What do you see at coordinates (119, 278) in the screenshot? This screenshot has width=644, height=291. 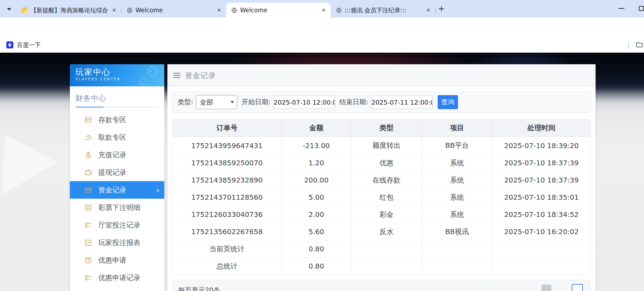 I see `sidebar-item-label: 优惠申请记录` at bounding box center [119, 278].